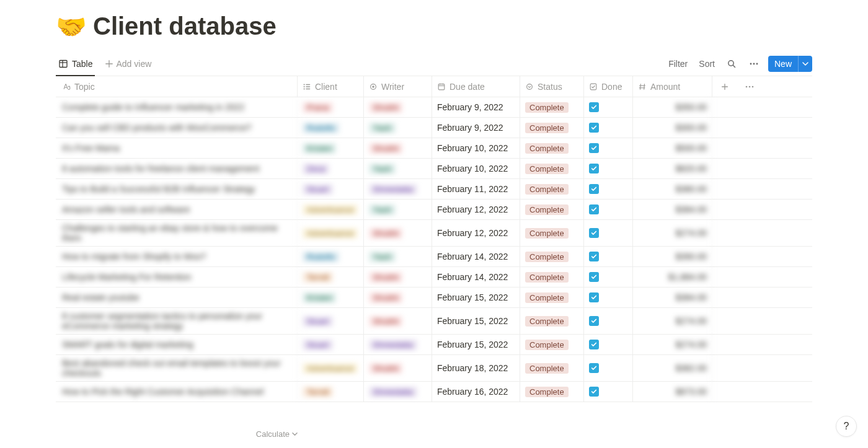 The height and width of the screenshot is (448, 868). Describe the element at coordinates (476, 277) in the screenshot. I see `cell-date: February 14, 2022` at that location.